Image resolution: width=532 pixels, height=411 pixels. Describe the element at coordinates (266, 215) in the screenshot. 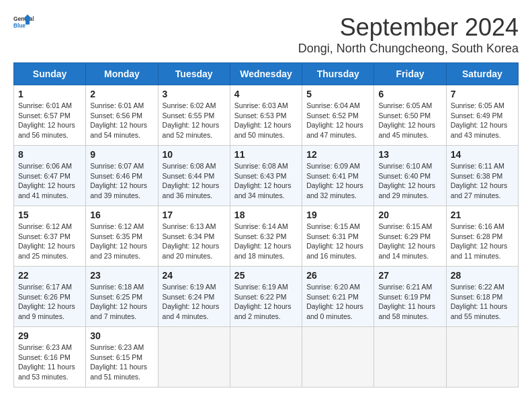

I see `day-number: 18` at that location.